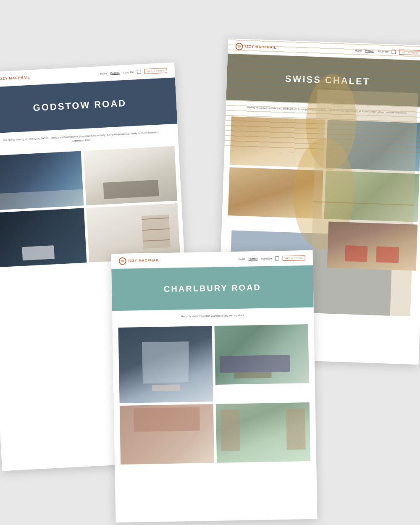 This screenshot has height=525, width=420. I want to click on godstow-title: GODSTOW ROAD, so click(80, 106).